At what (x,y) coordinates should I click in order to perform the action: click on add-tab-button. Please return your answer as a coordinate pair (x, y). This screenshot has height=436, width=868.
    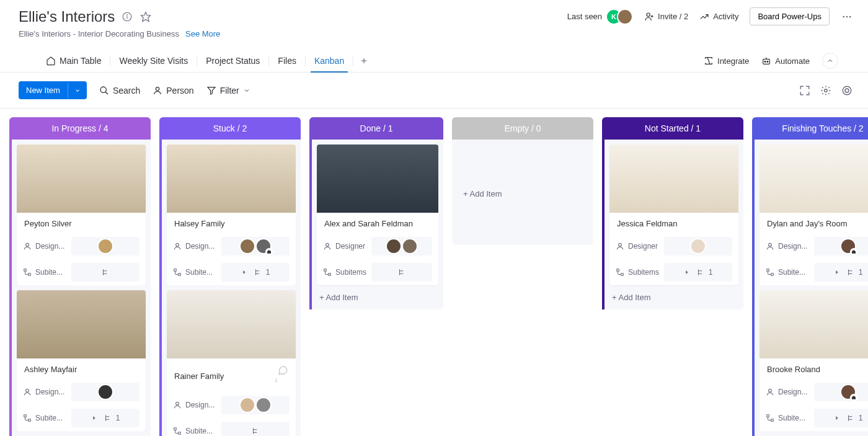
    Looking at the image, I should click on (364, 61).